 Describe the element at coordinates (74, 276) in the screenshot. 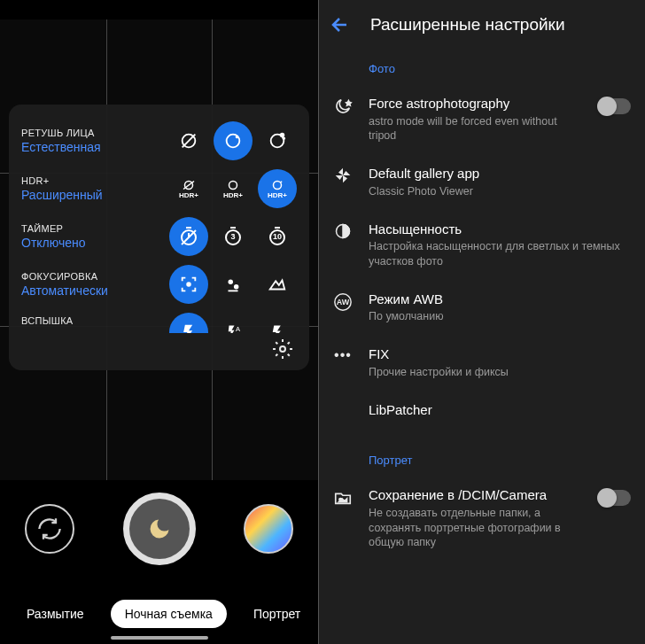

I see `setting-title: ФОКУСИРОВКА` at that location.